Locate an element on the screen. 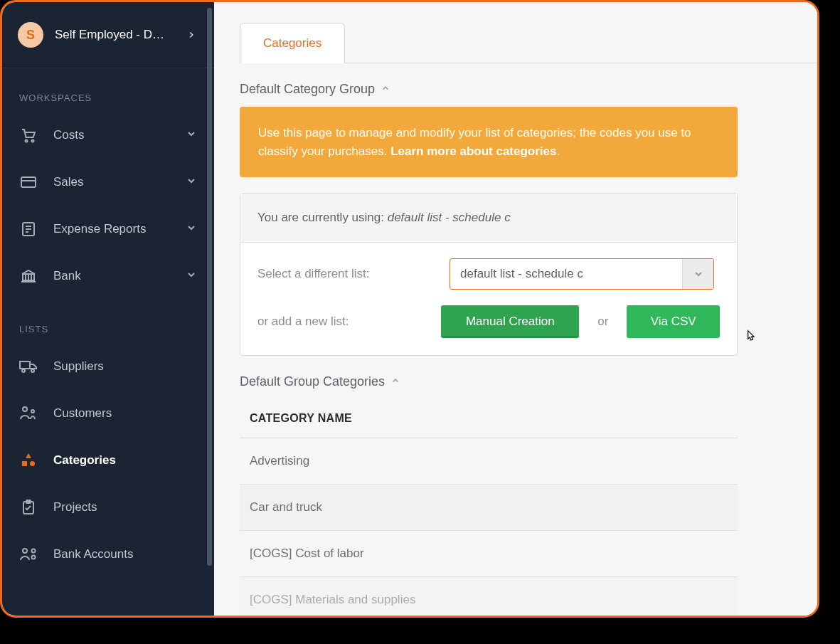 The height and width of the screenshot is (644, 840). category-row: [COGS] Cost of labor is located at coordinates (489, 554).